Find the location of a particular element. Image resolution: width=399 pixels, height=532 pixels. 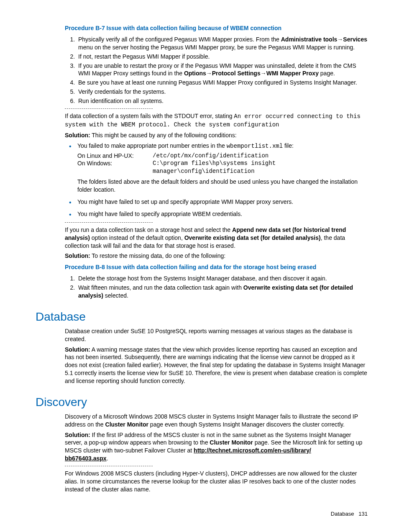

list-item: If not, restart the Pegasus WMI Mapper i… is located at coordinates (222, 57).